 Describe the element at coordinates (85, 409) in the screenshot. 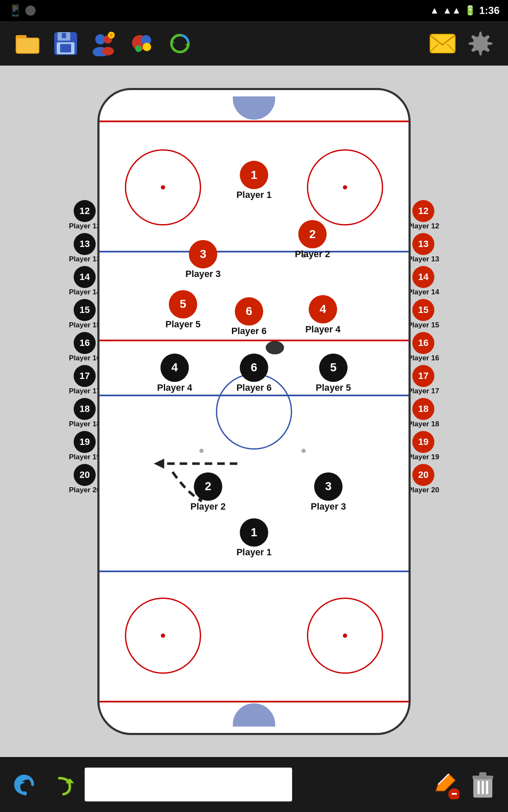

I see `player-num-left-18: 18` at that location.